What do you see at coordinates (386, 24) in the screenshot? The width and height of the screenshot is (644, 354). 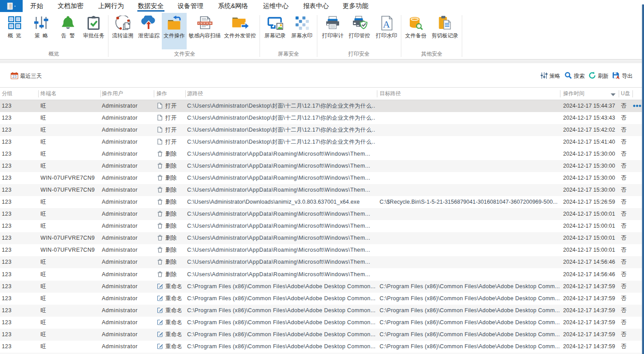 I see `svg-text: A` at bounding box center [386, 24].